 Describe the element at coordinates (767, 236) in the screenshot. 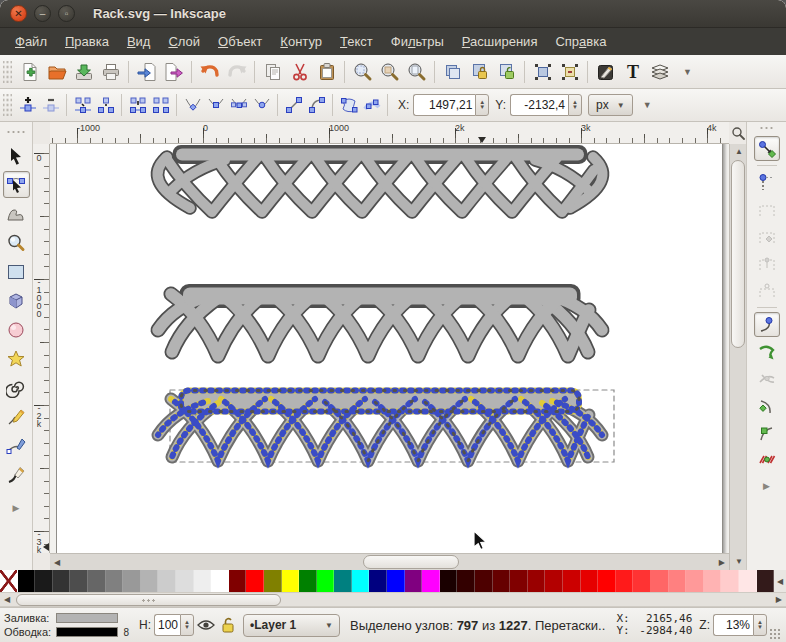

I see `snap-bbox-corners-icon` at that location.